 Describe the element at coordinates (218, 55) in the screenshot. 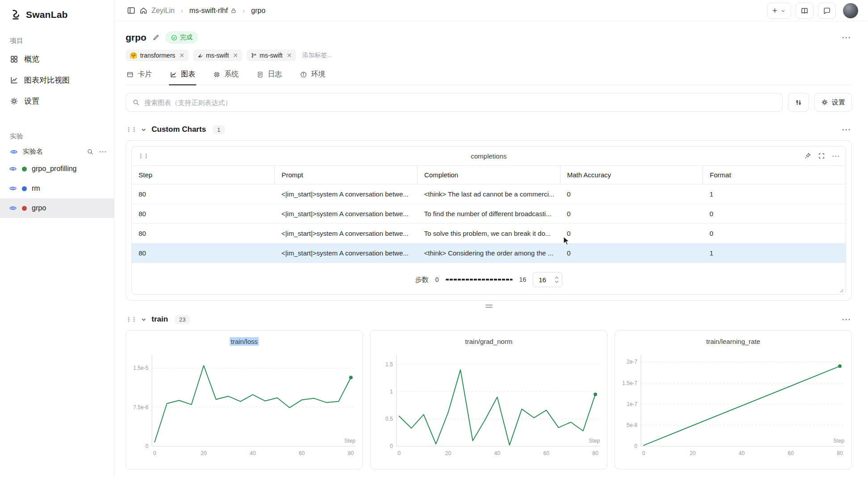

I see `tag-ms-swift-1: ms-swift ✕` at that location.